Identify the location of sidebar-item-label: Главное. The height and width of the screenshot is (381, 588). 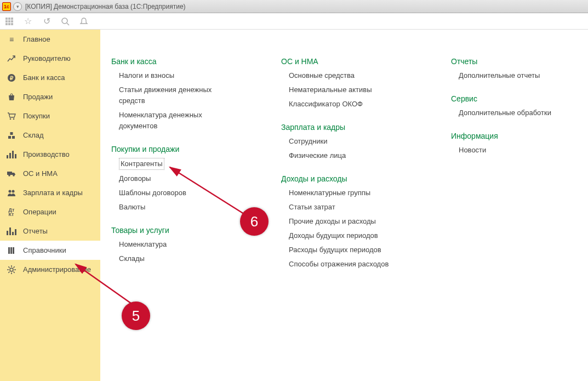
(37, 39).